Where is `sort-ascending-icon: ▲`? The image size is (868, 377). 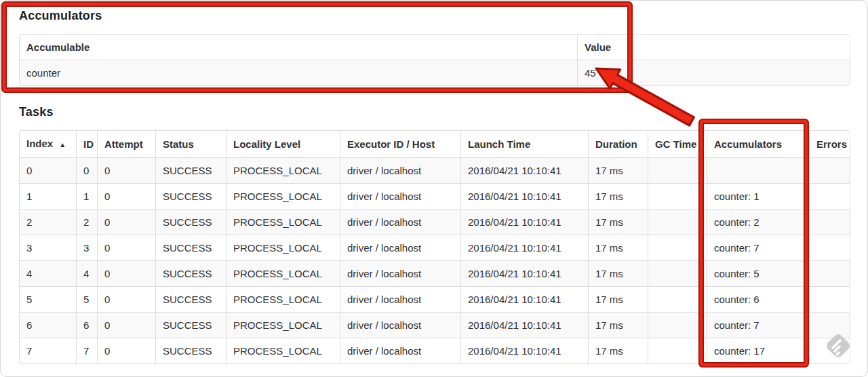 sort-ascending-icon: ▲ is located at coordinates (62, 145).